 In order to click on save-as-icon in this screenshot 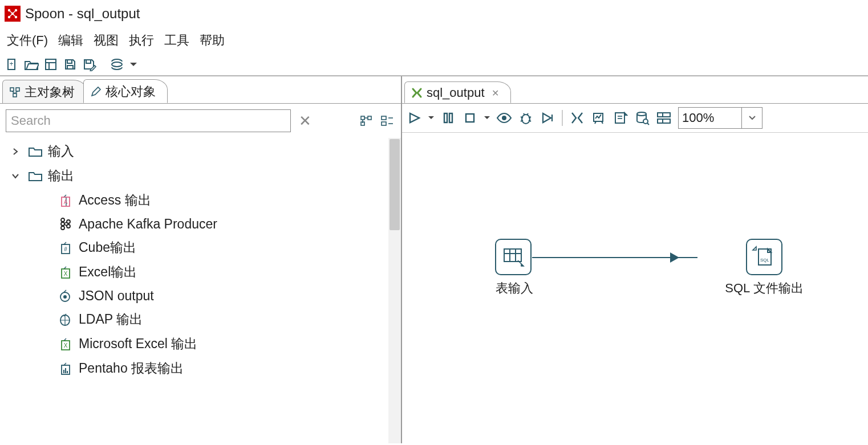, I will do `click(90, 64)`.